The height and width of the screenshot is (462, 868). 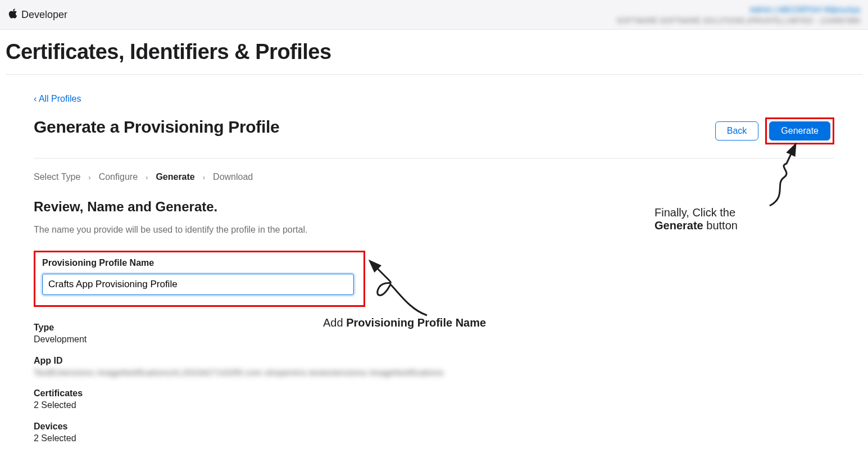 What do you see at coordinates (233, 177) in the screenshot?
I see `step-download: Download` at bounding box center [233, 177].